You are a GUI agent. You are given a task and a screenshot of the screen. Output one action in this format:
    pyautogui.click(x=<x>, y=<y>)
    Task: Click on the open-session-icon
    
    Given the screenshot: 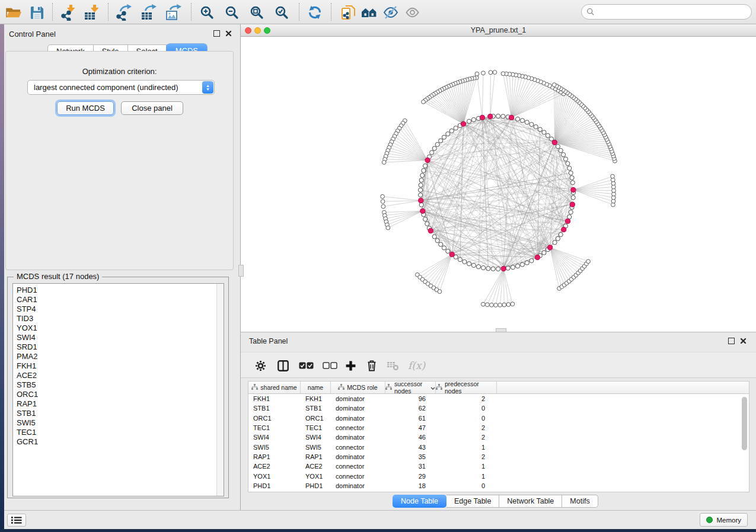 What is the action you would take?
    pyautogui.click(x=14, y=12)
    